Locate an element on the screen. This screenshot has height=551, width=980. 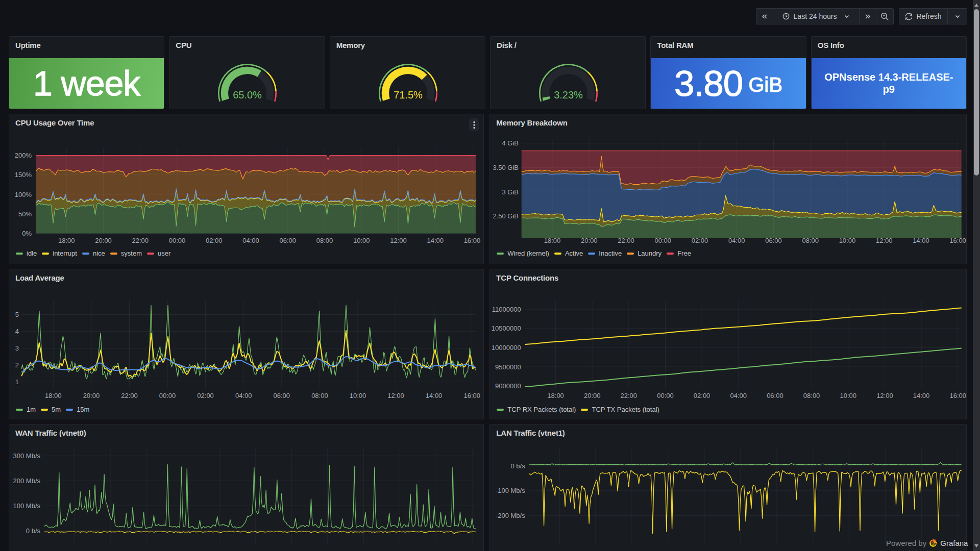
svg-text: 10000000 is located at coordinates (506, 348).